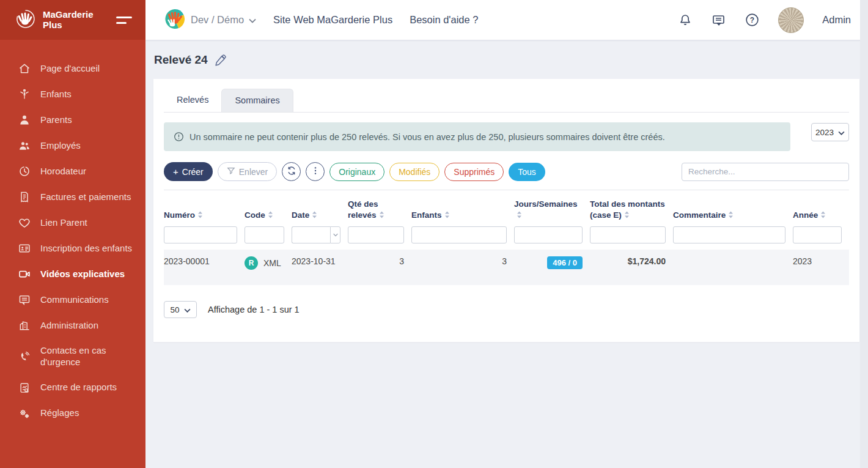 This screenshot has width=868, height=468. What do you see at coordinates (24, 69) in the screenshot?
I see `home-icon` at bounding box center [24, 69].